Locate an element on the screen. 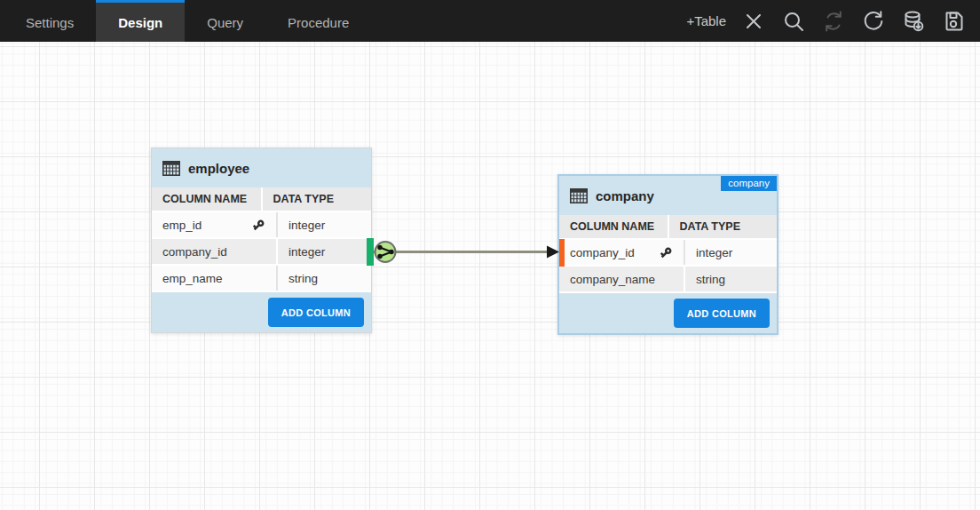  table-row: company_name string is located at coordinates (668, 280).